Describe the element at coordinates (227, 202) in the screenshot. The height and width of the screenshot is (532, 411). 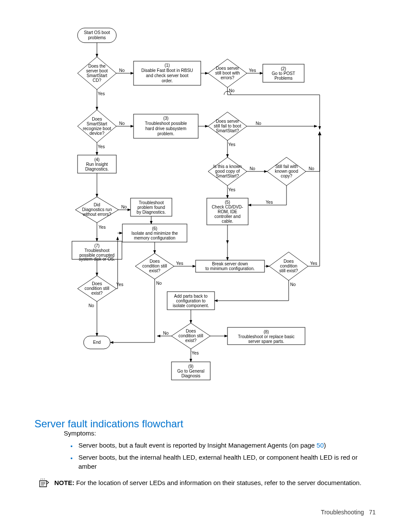
I see `svg-text: (5)` at that location.